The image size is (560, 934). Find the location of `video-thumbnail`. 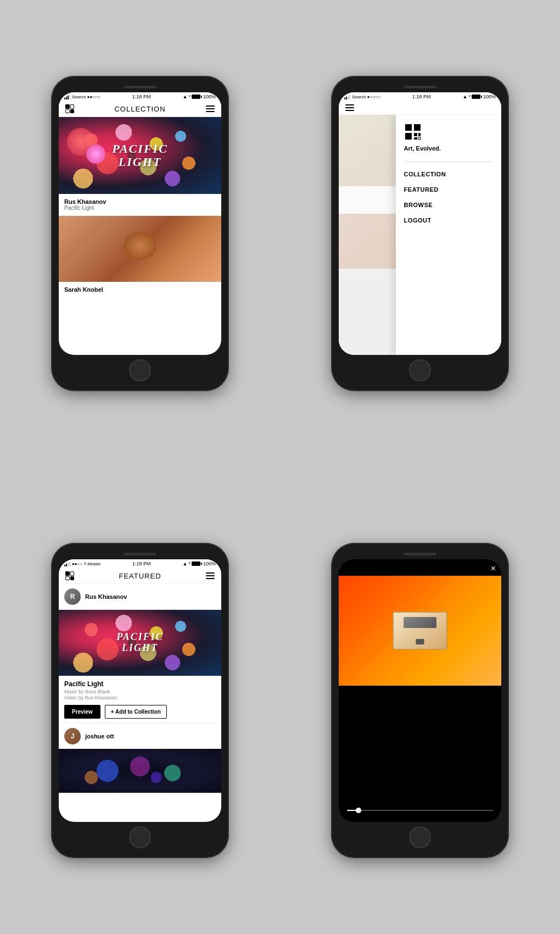

video-thumbnail is located at coordinates (420, 631).